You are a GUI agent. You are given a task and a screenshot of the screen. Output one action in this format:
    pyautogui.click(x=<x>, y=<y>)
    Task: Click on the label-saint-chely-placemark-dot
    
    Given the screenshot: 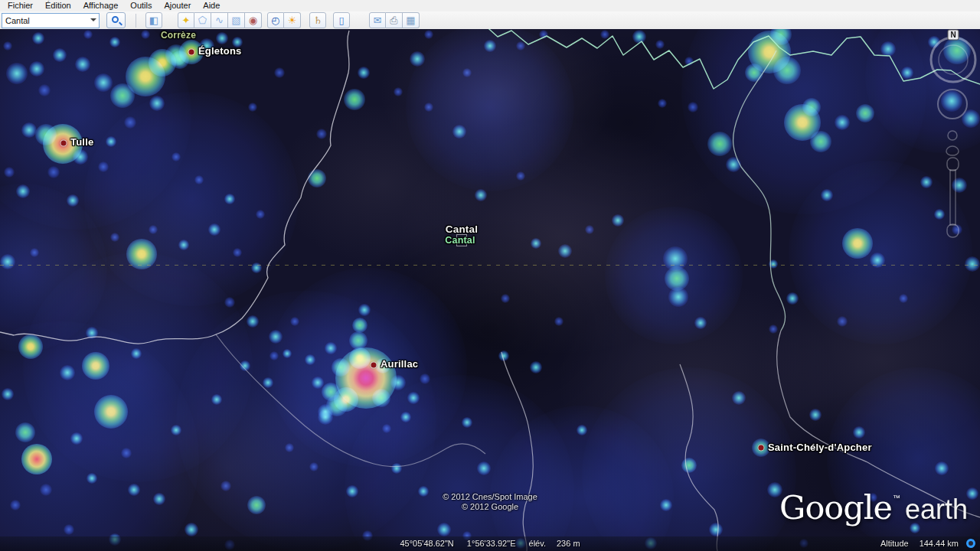 What is the action you would take?
    pyautogui.click(x=761, y=448)
    